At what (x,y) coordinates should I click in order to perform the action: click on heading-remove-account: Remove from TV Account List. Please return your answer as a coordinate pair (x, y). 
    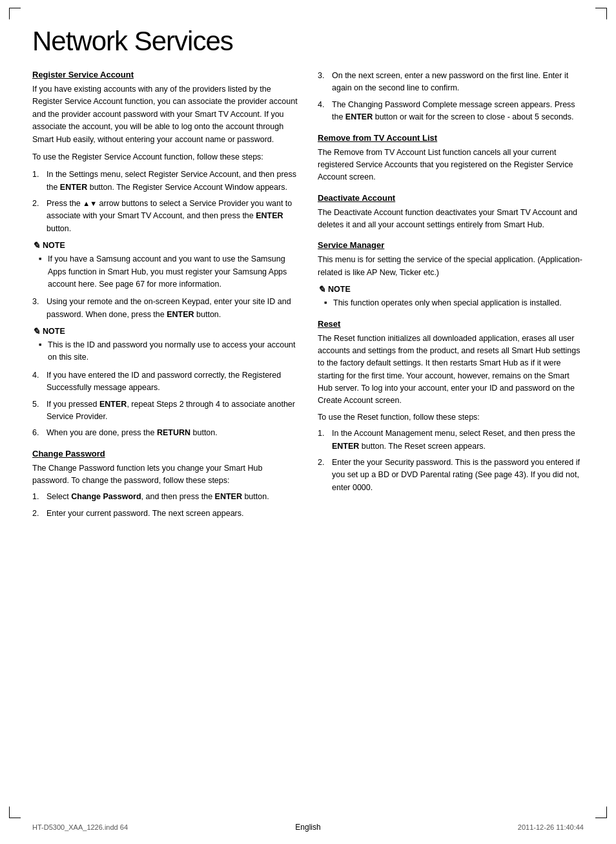
    Looking at the image, I should click on (451, 138).